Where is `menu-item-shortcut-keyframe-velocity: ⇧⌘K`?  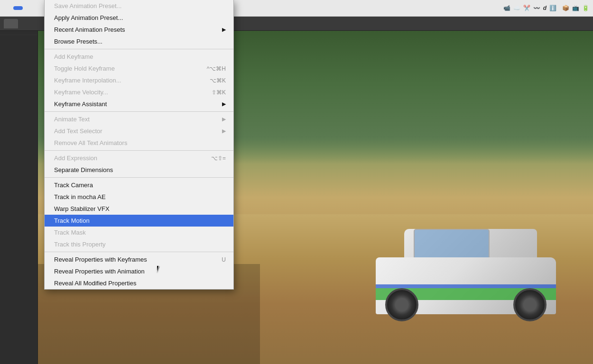 menu-item-shortcut-keyframe-velocity: ⇧⌘K is located at coordinates (219, 92).